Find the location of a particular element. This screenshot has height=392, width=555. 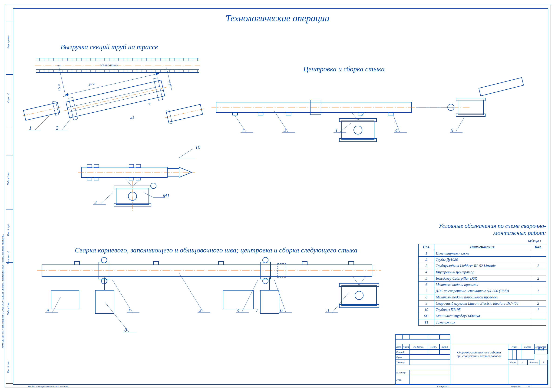

side-dubl: Инв. № дубл. is located at coordinates (8, 229).